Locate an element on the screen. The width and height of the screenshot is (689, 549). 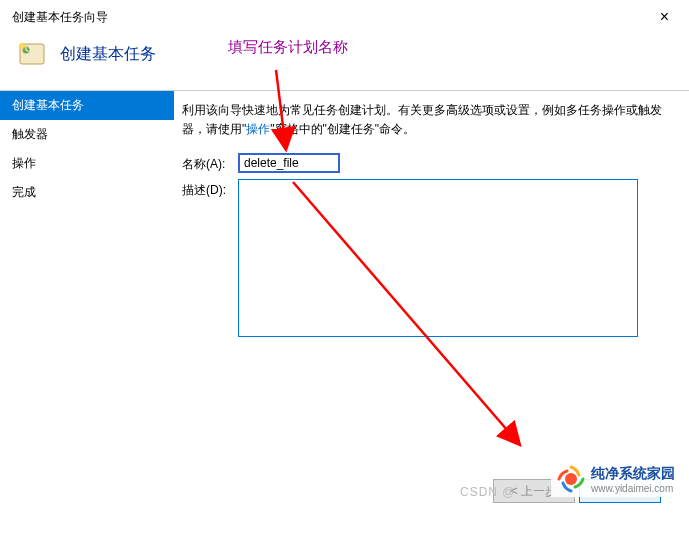
annotation-label: 填写任务计划名称 is located at coordinates (288, 48).